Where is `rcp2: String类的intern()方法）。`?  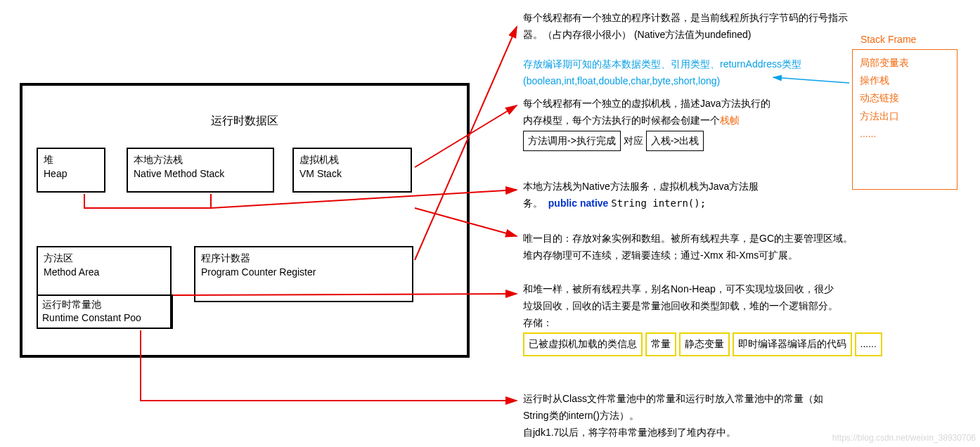
rcp2: String类的intern()方法）。 is located at coordinates (741, 416).